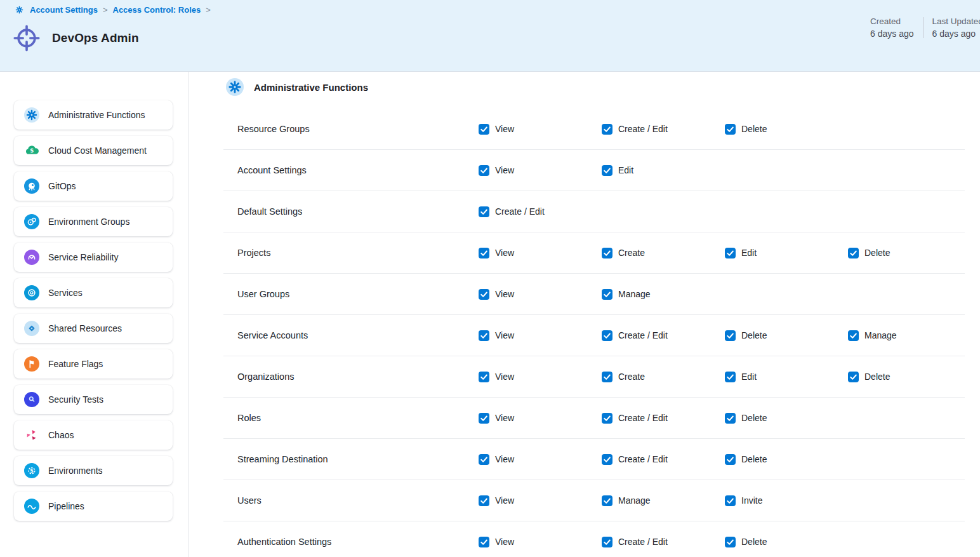 The width and height of the screenshot is (980, 557). I want to click on permission-checkbox-invite: Invite, so click(786, 500).